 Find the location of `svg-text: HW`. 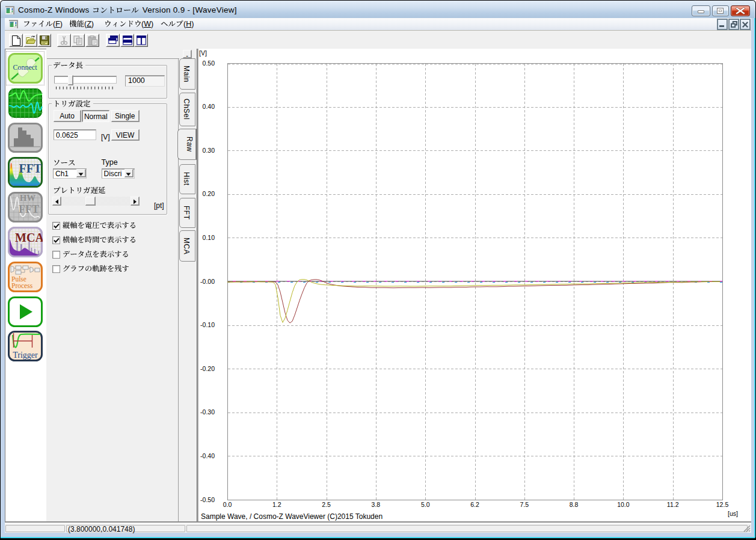

svg-text: HW is located at coordinates (28, 198).